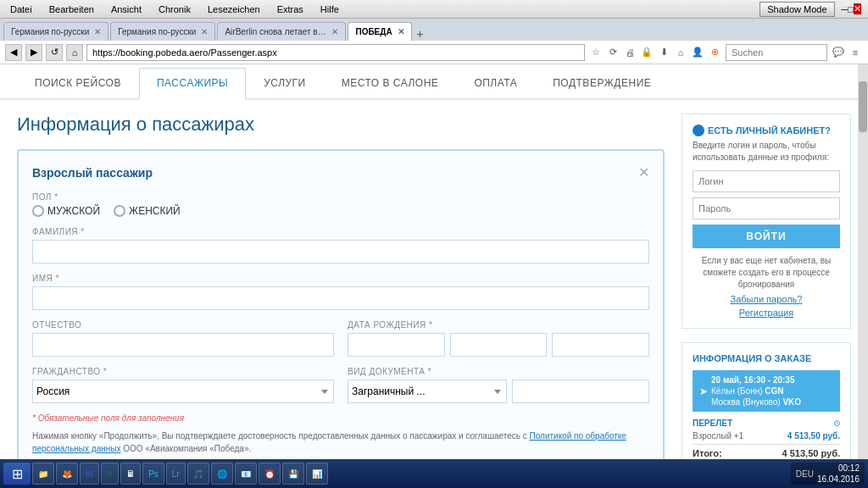 The height and width of the screenshot is (488, 868). Describe the element at coordinates (90, 474) in the screenshot. I see `taskbar-word: W` at that location.